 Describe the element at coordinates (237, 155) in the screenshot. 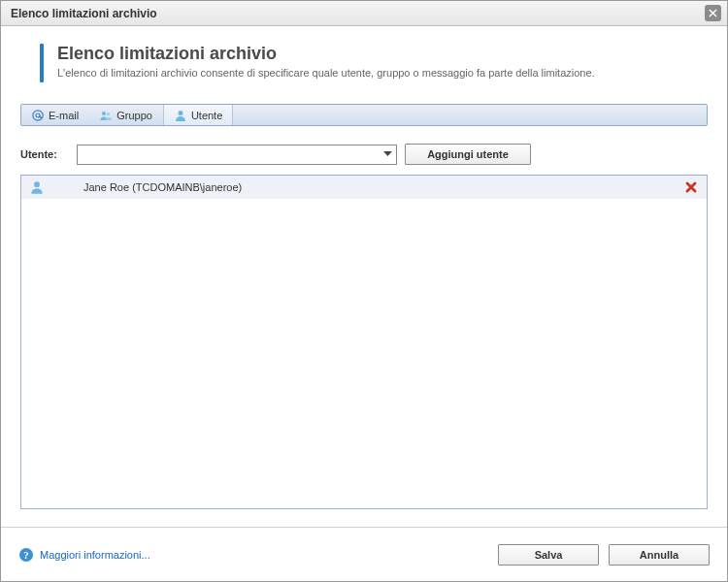

I see `user-combobox` at that location.